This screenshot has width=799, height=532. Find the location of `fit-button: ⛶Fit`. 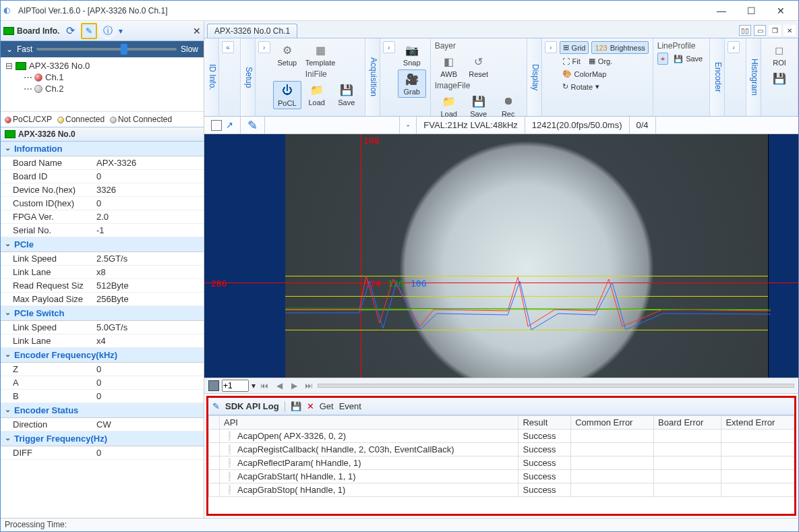

fit-button: ⛶Fit is located at coordinates (572, 61).